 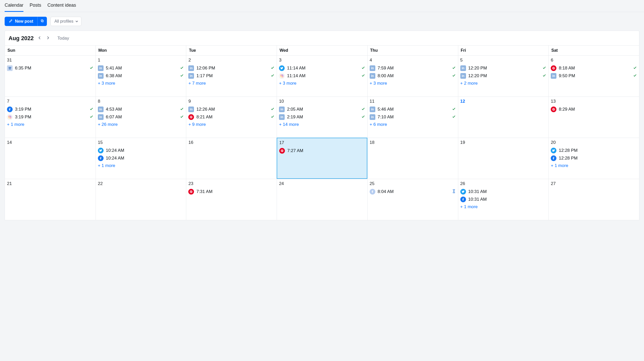 I want to click on new-post-split, so click(x=42, y=21).